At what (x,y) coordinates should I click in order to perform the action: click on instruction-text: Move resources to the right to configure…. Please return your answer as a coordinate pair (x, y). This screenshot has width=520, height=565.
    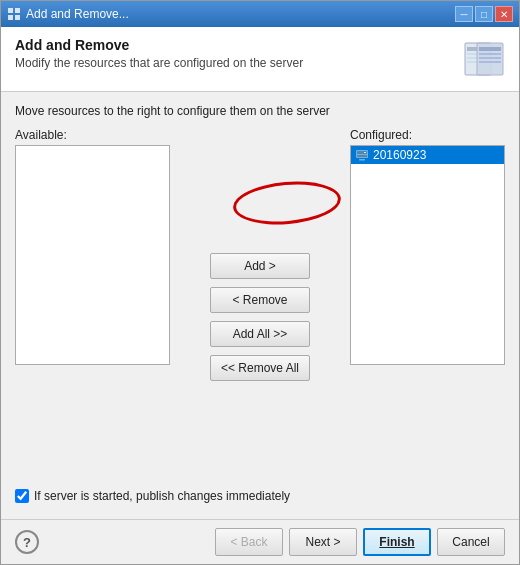
    Looking at the image, I should click on (260, 111).